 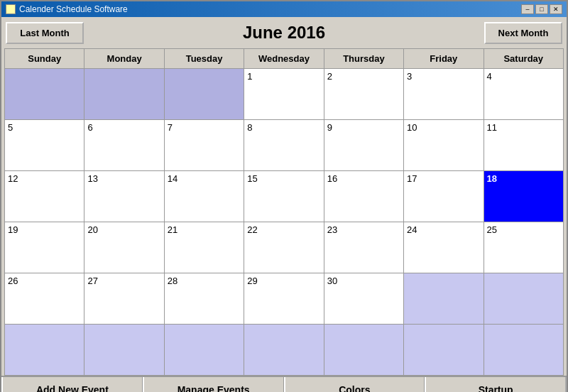 What do you see at coordinates (409, 77) in the screenshot?
I see `day-number: 3` at bounding box center [409, 77].